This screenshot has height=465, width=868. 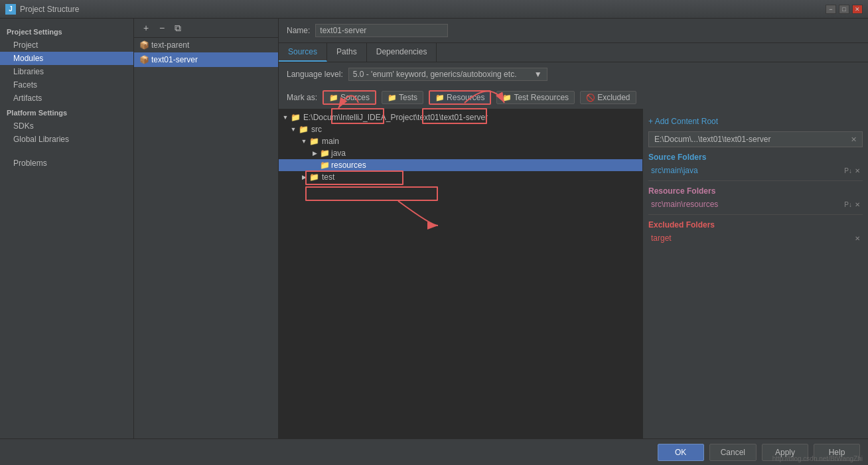 I want to click on name-label: Name:, so click(x=299, y=31).